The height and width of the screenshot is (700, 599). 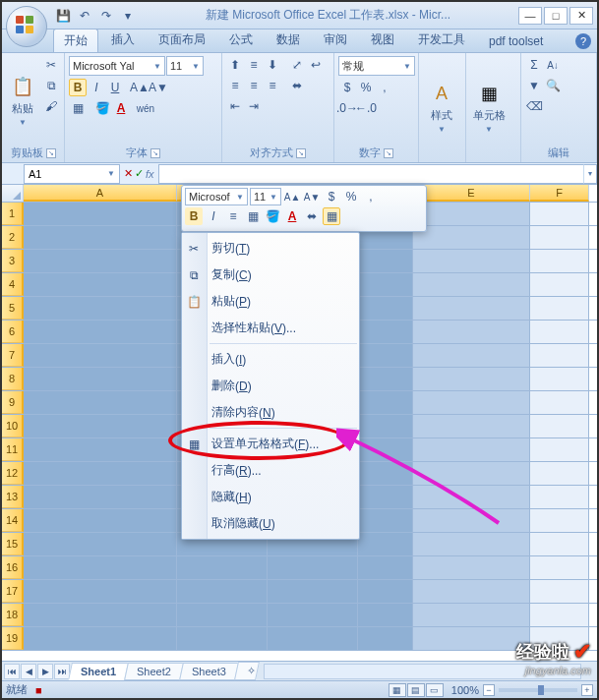 What do you see at coordinates (13, 521) in the screenshot?
I see `row-header: 14` at bounding box center [13, 521].